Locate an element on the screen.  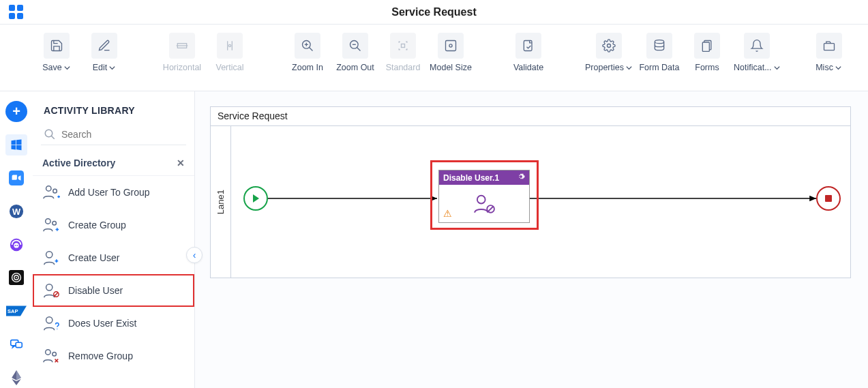
zoom-in-button: Zoom In is located at coordinates (308, 53).